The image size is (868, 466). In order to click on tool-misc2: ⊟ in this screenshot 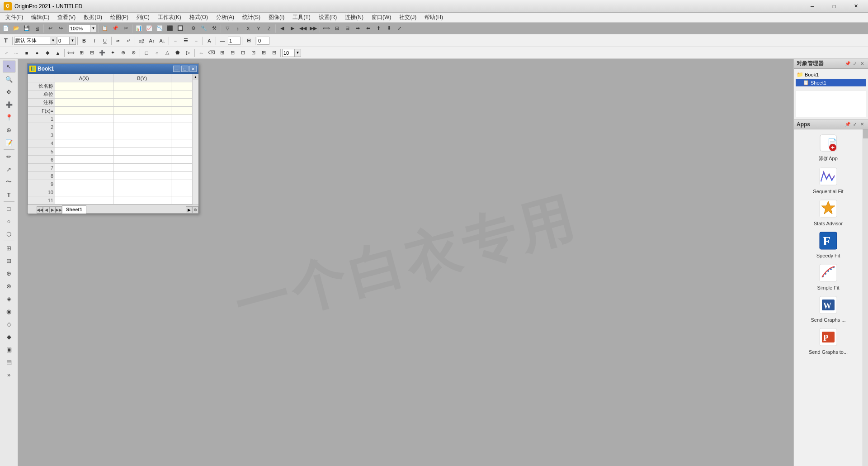, I will do `click(9, 261)`.